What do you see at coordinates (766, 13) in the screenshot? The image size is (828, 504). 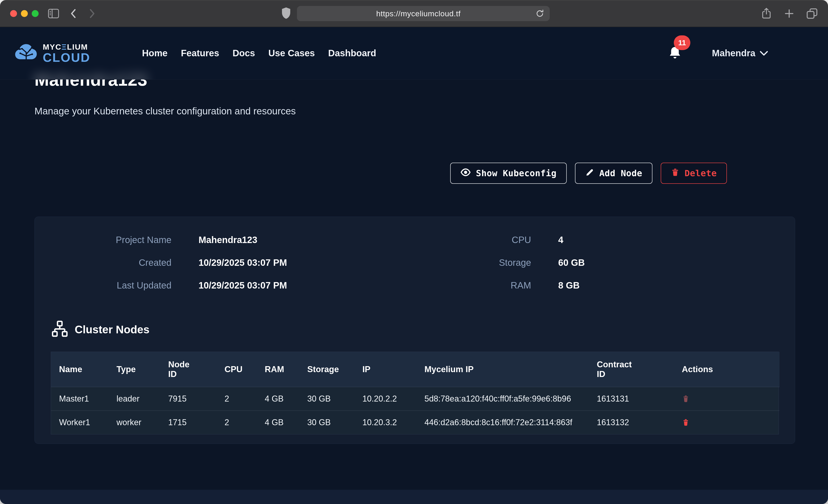 I see `share-icon` at bounding box center [766, 13].